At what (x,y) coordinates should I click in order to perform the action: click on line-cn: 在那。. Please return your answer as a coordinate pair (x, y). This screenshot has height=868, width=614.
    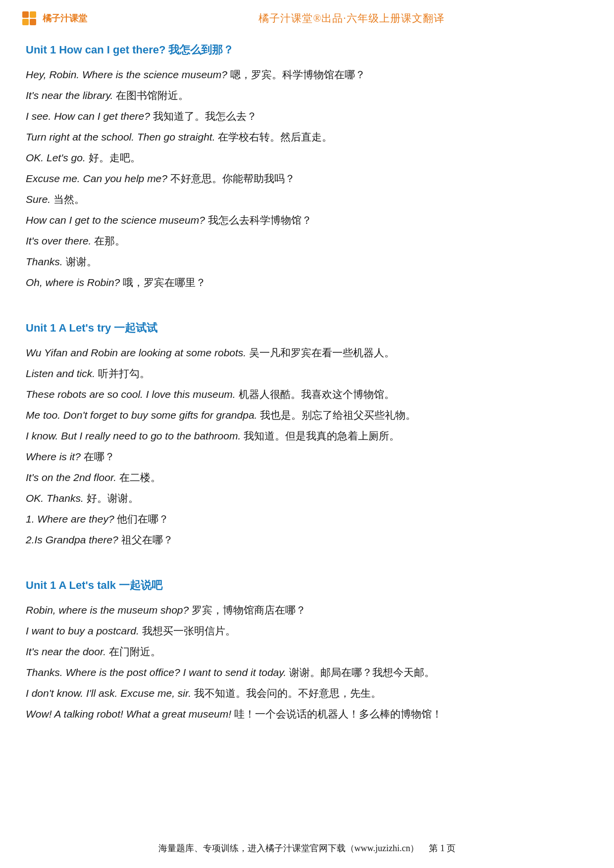
    Looking at the image, I should click on (110, 241).